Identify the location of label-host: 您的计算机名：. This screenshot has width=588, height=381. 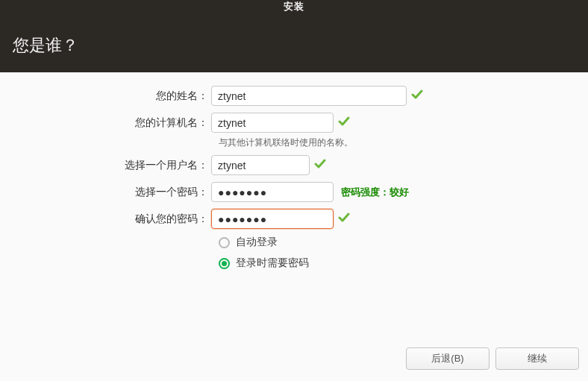
(106, 123).